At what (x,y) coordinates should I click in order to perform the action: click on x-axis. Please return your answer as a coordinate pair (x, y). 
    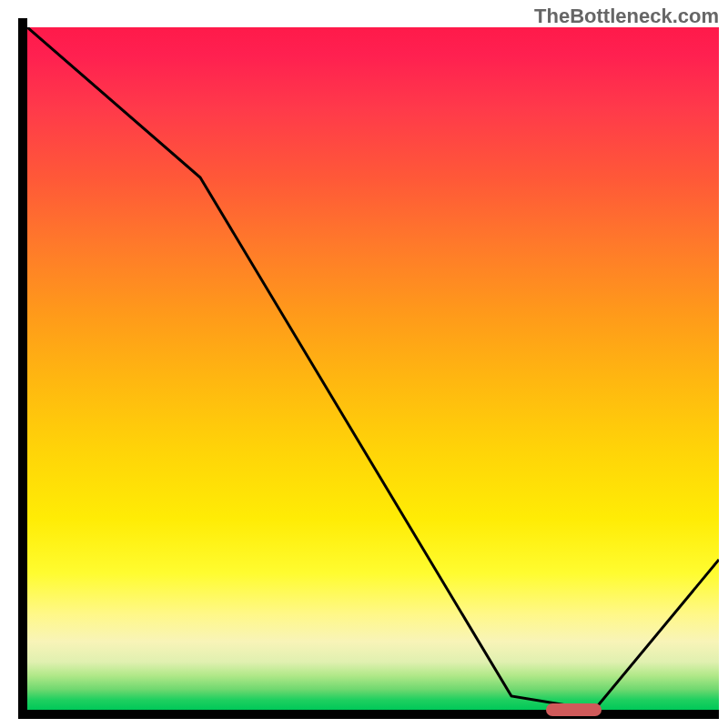
    Looking at the image, I should click on (369, 714).